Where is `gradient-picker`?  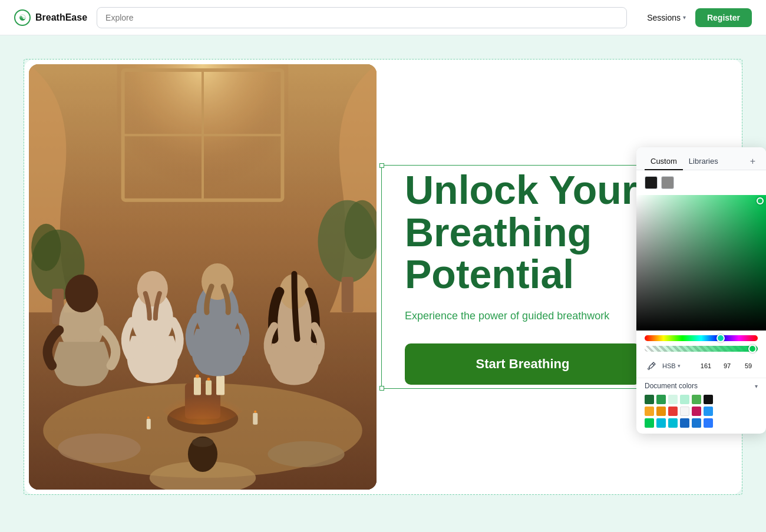 gradient-picker is located at coordinates (701, 263).